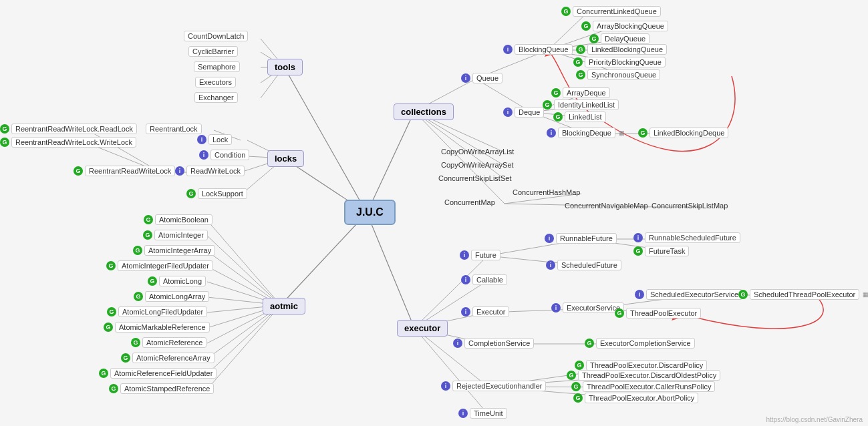  Describe the element at coordinates (688, 294) in the screenshot. I see `node-scheduledexecutorservice: i ScheduledExecutorService` at that location.